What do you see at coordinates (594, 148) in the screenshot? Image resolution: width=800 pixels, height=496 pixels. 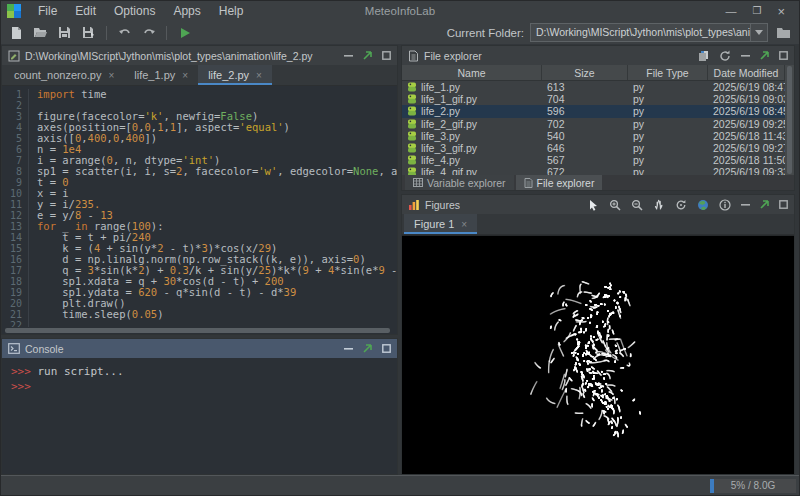 I see `table-row: life_3_gif.py646py2025/6/19 09:27` at bounding box center [594, 148].